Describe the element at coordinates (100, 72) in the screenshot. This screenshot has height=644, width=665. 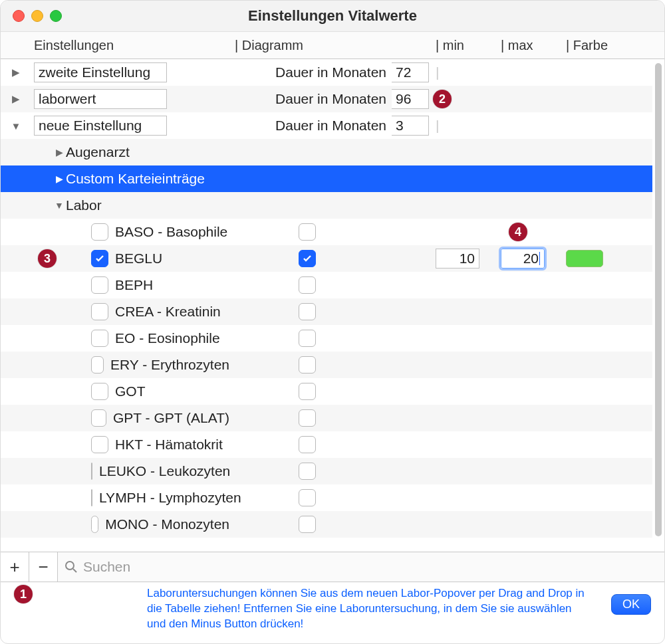
I see `setting-name-input: zweite Einstellung` at that location.